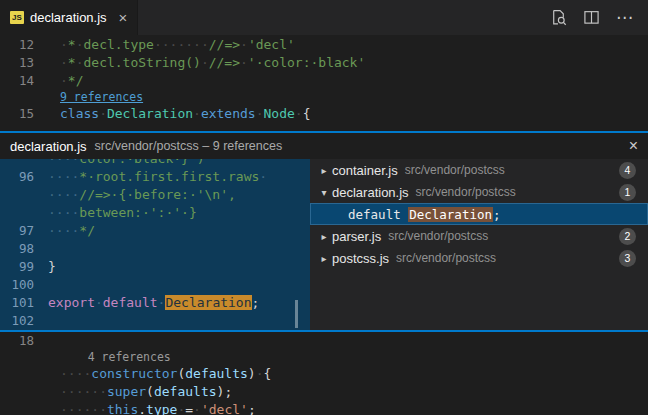 The height and width of the screenshot is (415, 648). Describe the element at coordinates (146, 392) in the screenshot. I see `line-content: ······super(defaults);` at that location.